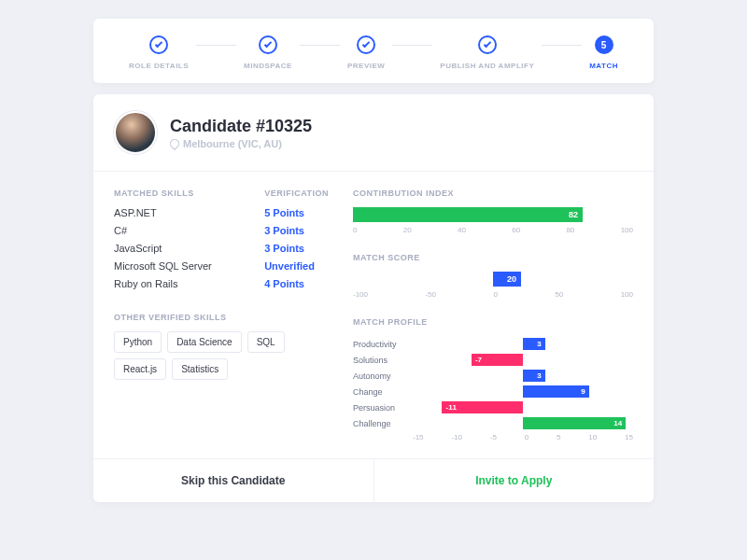 This screenshot has width=747, height=560. Describe the element at coordinates (297, 193) in the screenshot. I see `verification-title: VERIFICATION` at that location.